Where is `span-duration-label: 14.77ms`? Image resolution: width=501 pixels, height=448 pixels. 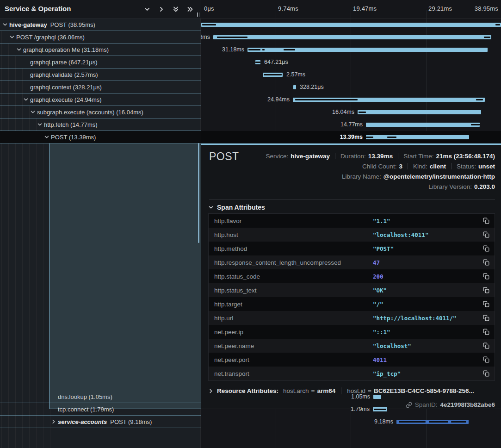 span-duration-label: 14.77ms is located at coordinates (352, 124).